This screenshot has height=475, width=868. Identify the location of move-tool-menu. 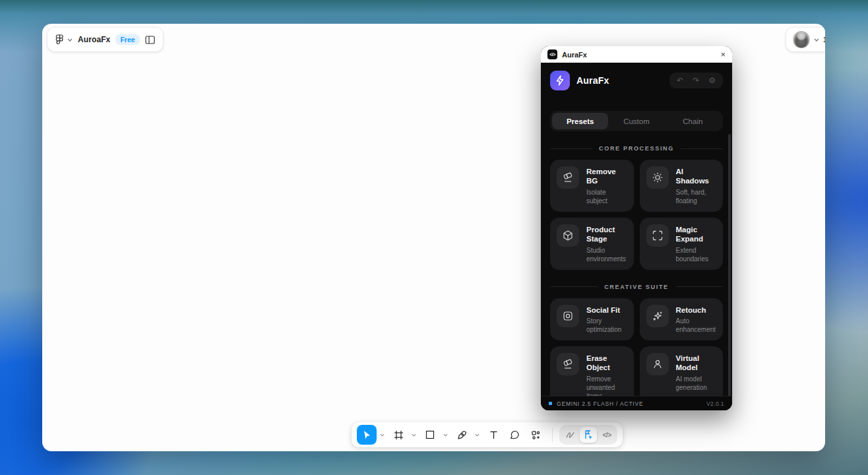
(382, 435).